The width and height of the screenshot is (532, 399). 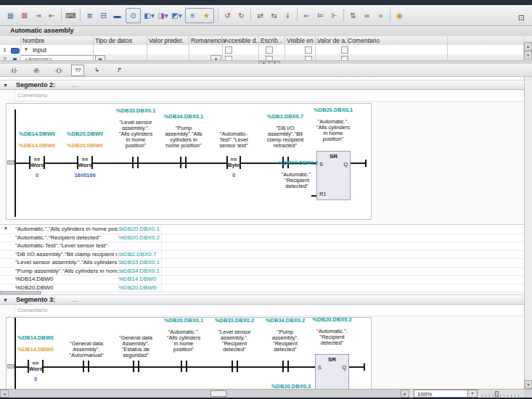 What do you see at coordinates (206, 16) in the screenshot?
I see `favorites-icon: ★` at bounding box center [206, 16].